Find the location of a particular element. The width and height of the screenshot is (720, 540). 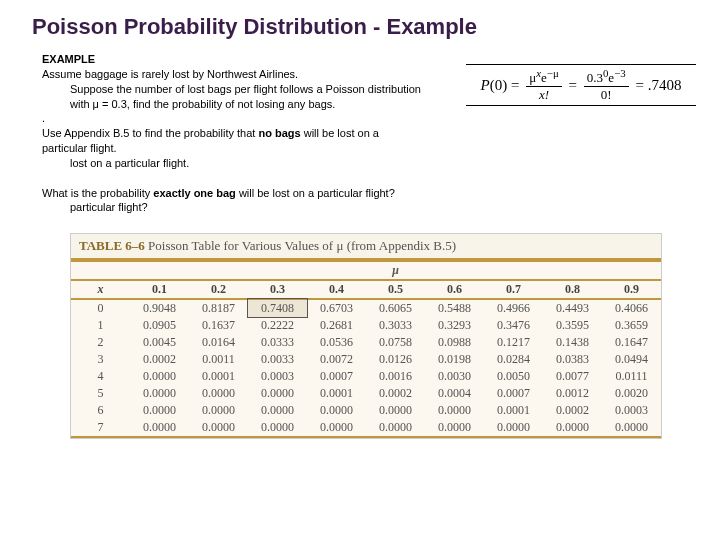

table-row: 30.00020.00110.00330.00720.01260.01980.0… is located at coordinates (366, 360).